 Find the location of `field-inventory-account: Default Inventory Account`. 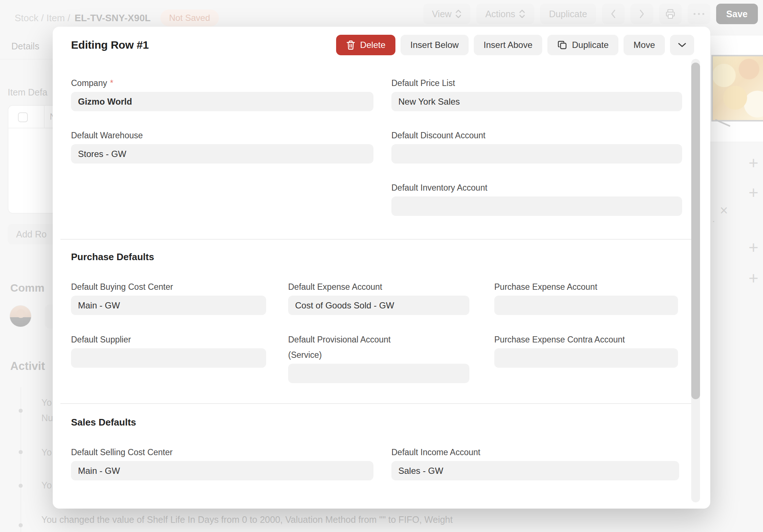

field-inventory-account: Default Inventory Account is located at coordinates (537, 198).